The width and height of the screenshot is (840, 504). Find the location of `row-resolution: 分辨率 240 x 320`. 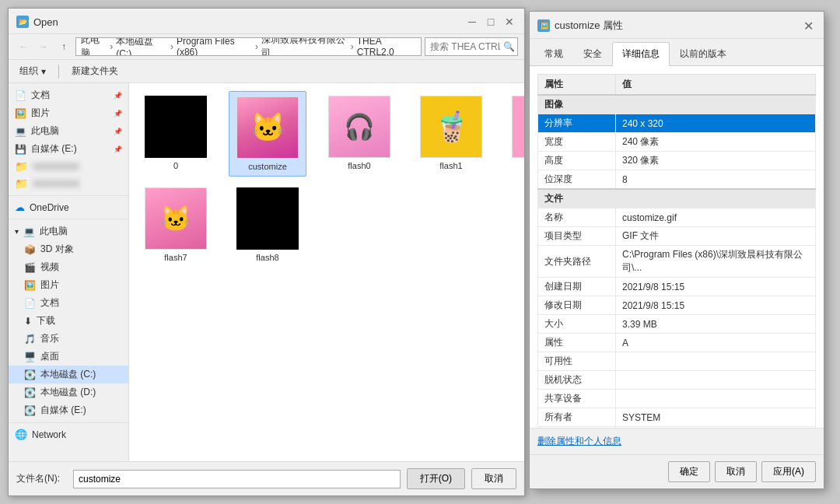

row-resolution: 分辨率 240 x 320 is located at coordinates (677, 124).